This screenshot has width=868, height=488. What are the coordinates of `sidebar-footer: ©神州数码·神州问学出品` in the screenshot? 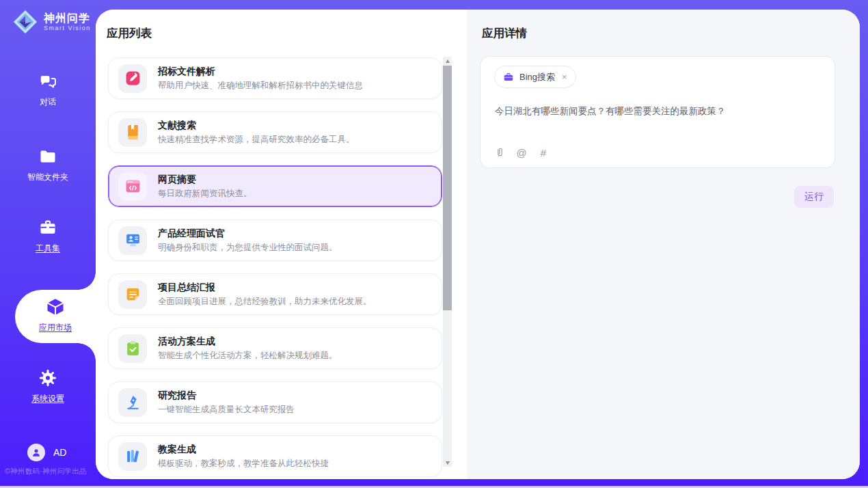 It's located at (49, 472).